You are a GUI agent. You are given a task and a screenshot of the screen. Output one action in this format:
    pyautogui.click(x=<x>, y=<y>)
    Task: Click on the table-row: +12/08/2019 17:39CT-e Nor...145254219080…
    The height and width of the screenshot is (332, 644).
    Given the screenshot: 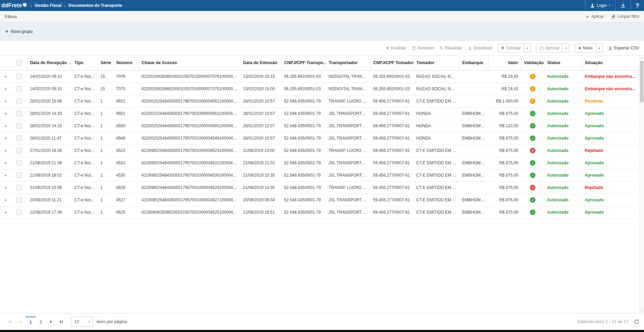 What is the action you would take?
    pyautogui.click(x=319, y=212)
    